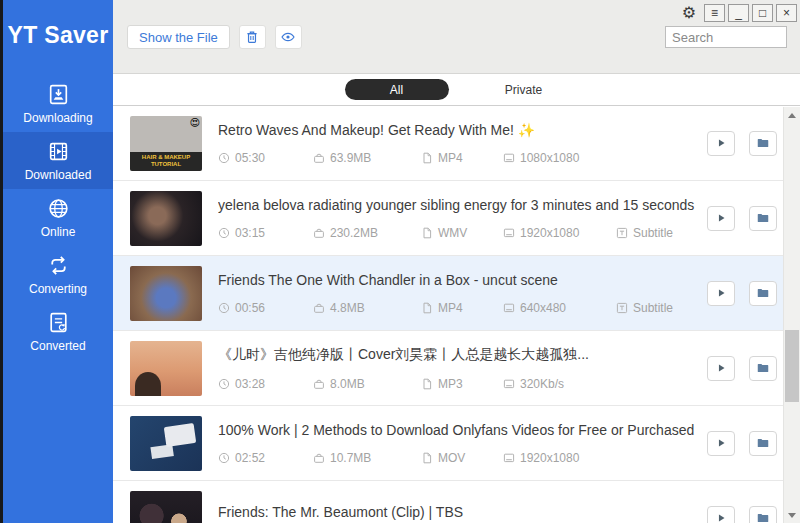 This screenshot has height=523, width=800. I want to click on sidebar-item-downloaded: Downloaded, so click(58, 160).